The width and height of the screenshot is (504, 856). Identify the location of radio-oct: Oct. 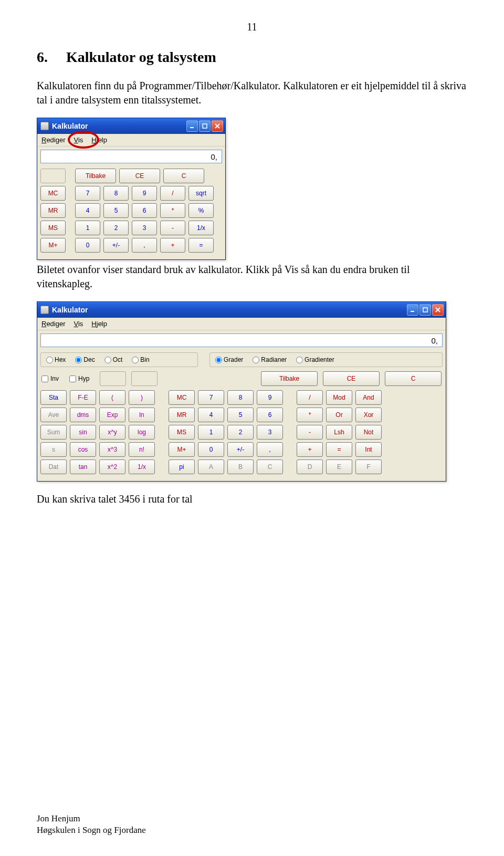
(113, 360).